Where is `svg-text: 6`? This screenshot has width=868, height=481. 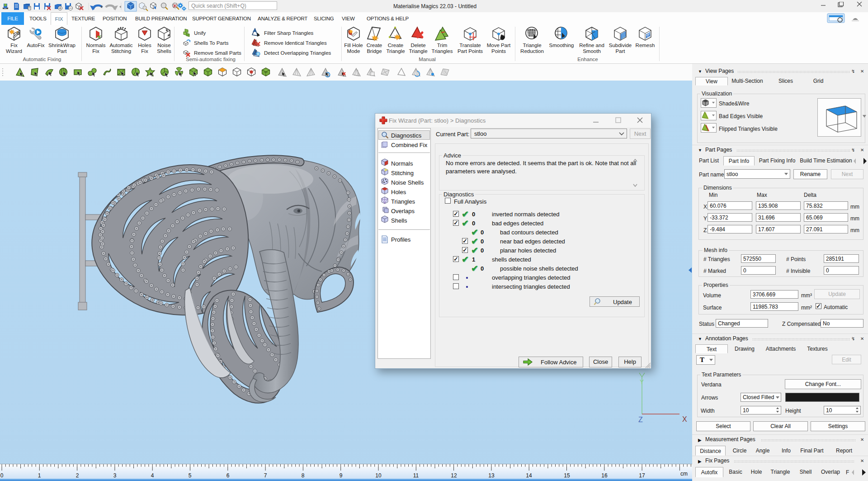 svg-text: 6 is located at coordinates (228, 476).